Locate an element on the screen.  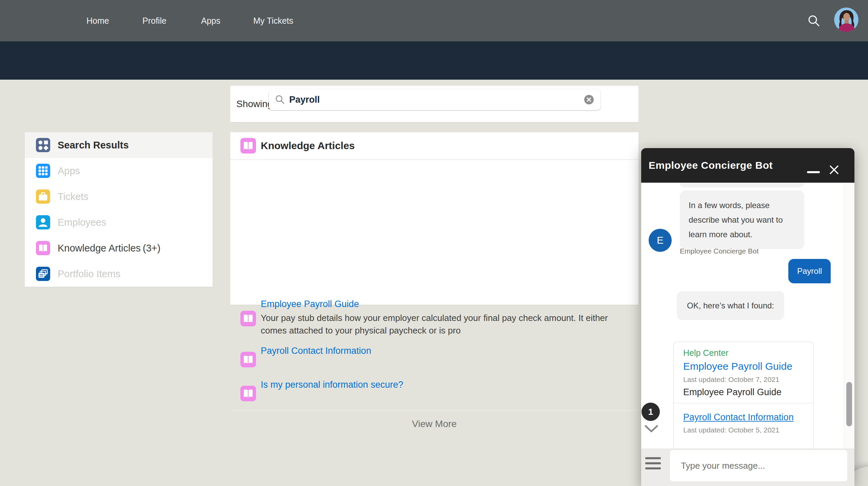
clear-search-icon is located at coordinates (589, 100).